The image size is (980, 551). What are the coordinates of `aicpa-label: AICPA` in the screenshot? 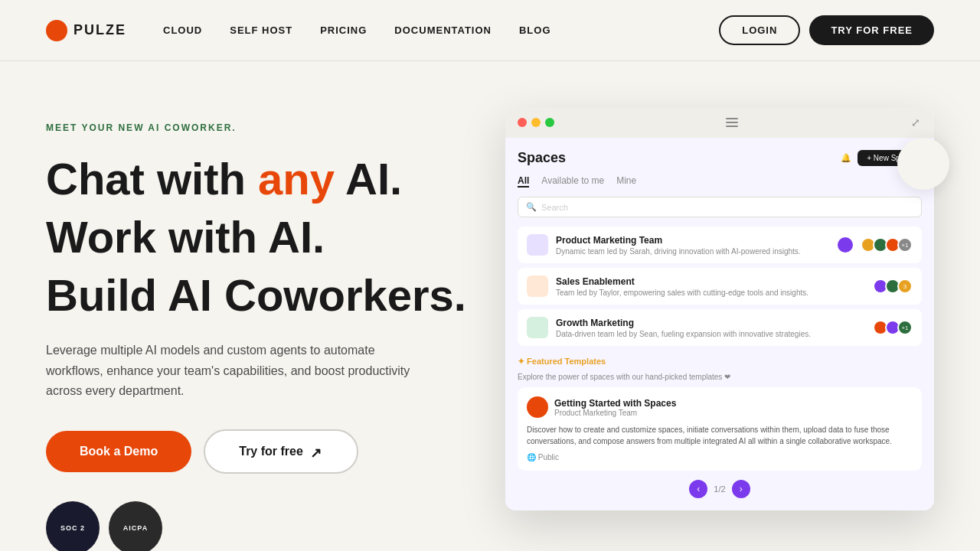 It's located at (136, 528).